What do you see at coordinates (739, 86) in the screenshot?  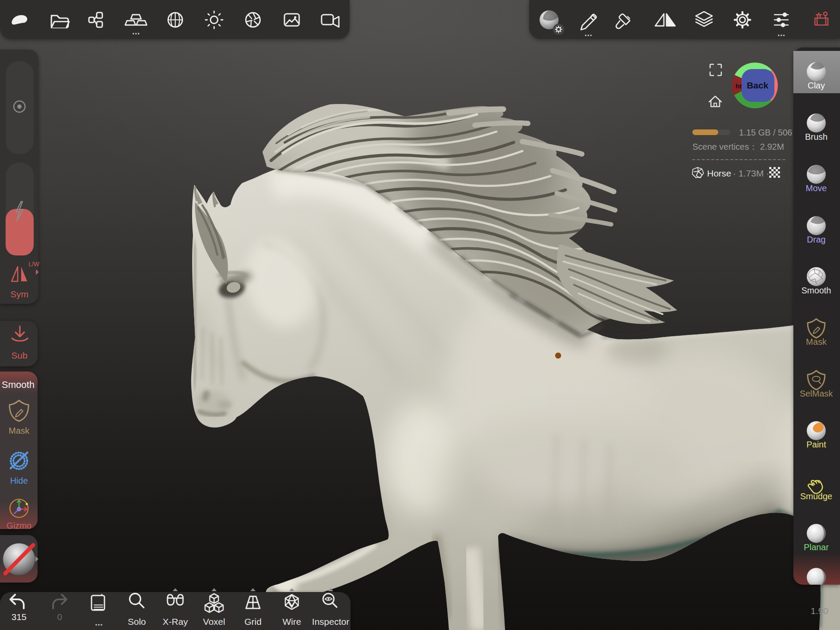 I see `svg-text: ht` at bounding box center [739, 86].